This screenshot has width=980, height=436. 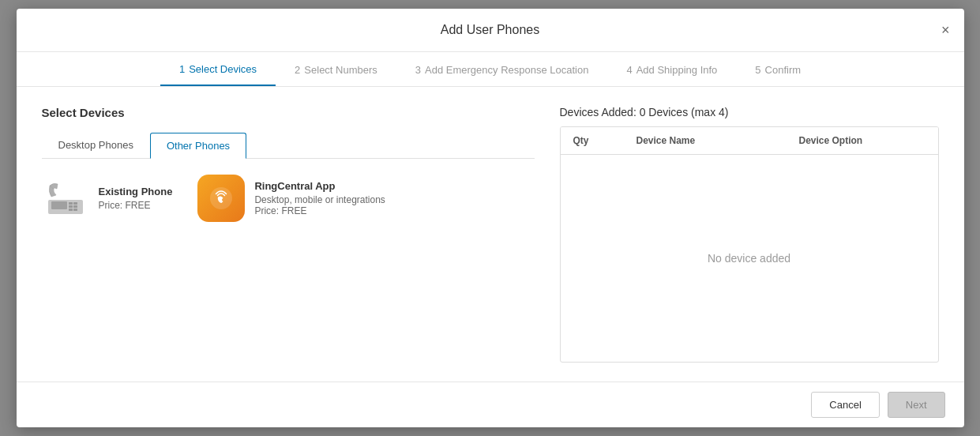 I want to click on tab-desktop-phones: Desktop Phones, so click(x=96, y=145).